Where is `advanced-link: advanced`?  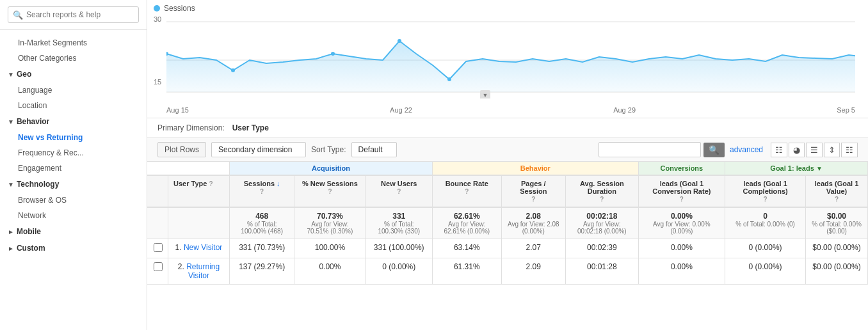 advanced-link: advanced is located at coordinates (746, 150).